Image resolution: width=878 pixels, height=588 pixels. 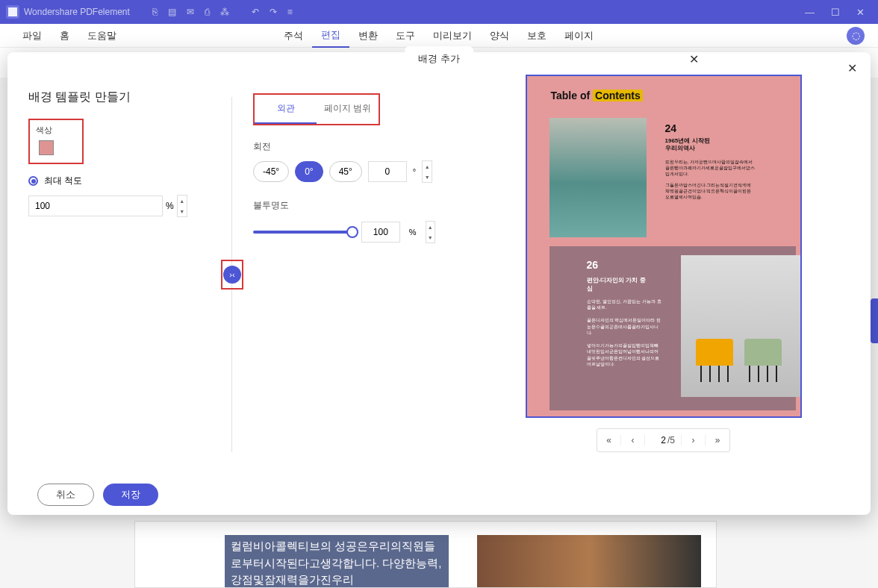 What do you see at coordinates (809, 12) in the screenshot?
I see `minimize-icon: —` at bounding box center [809, 12].